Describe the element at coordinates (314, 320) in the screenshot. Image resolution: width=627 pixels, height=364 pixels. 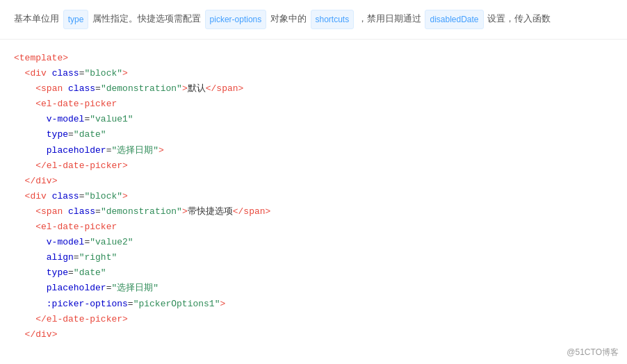
I see `el-date2-close-line: </el-date-picker>` at that location.